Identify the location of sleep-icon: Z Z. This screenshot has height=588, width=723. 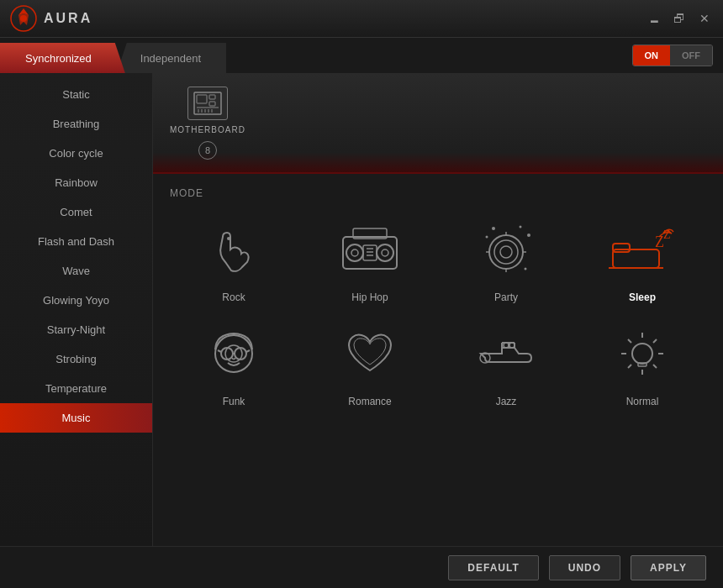
(642, 249).